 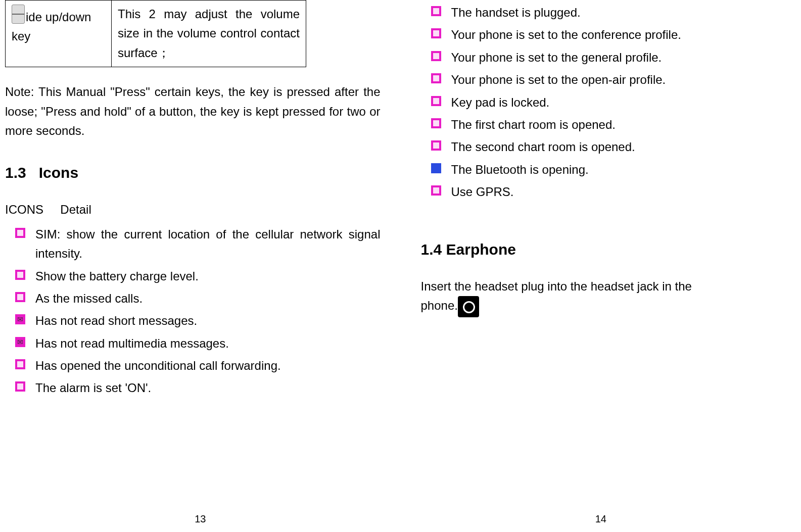 What do you see at coordinates (608, 286) in the screenshot?
I see `earphone-paragraph: Insert the headset plug into the headset…` at bounding box center [608, 286].